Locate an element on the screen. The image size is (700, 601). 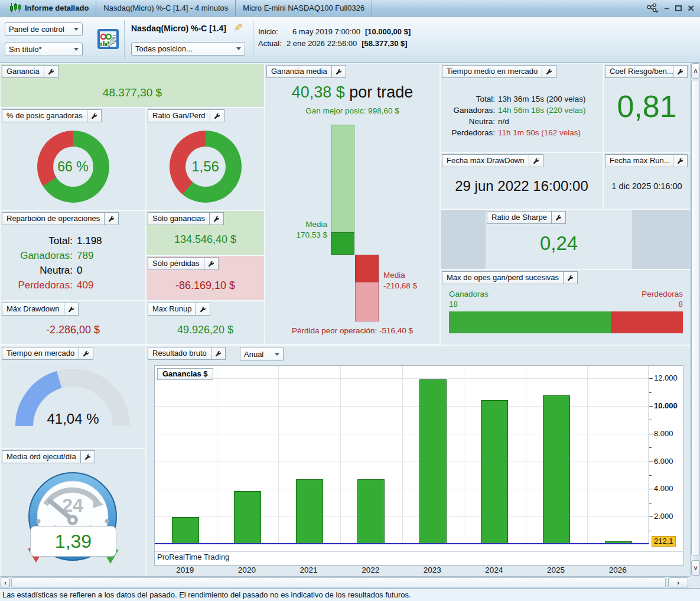
share-icon is located at coordinates (653, 8).